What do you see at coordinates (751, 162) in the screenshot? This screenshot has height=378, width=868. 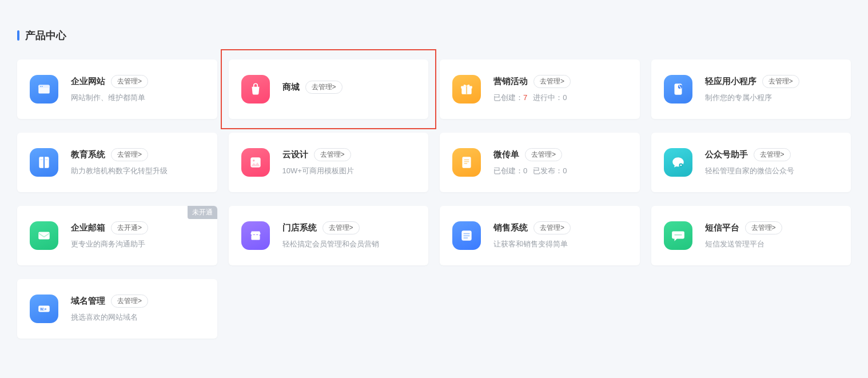 I see `product-card-wechat-assistant: 公众号助手去管理>轻松管理自家的微信公众号` at bounding box center [751, 162].